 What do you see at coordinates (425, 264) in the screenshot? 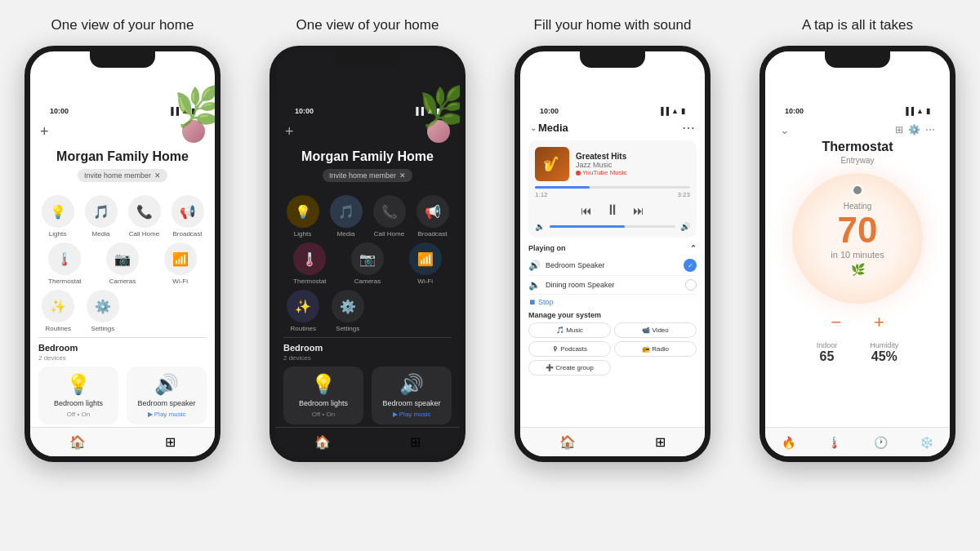
I see `dark-grid-wifi: 📶 Wi-Fi` at bounding box center [425, 264].